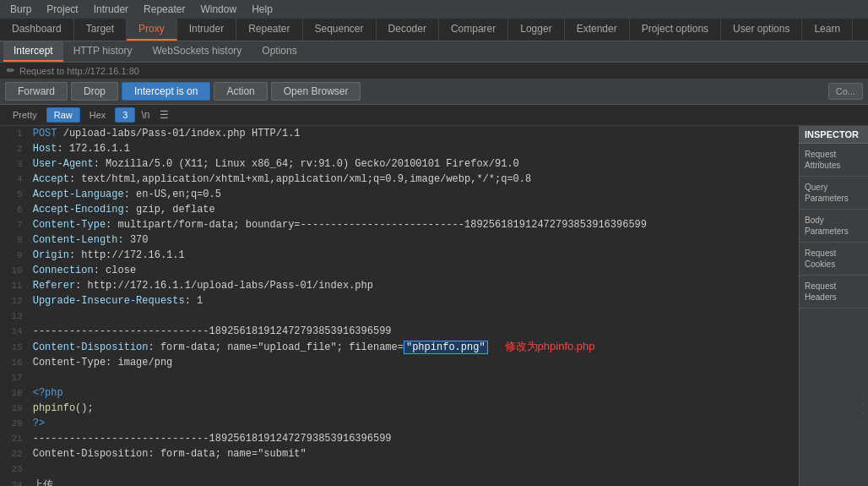 This screenshot has height=486, width=868. I want to click on co-button: Co..., so click(846, 91).